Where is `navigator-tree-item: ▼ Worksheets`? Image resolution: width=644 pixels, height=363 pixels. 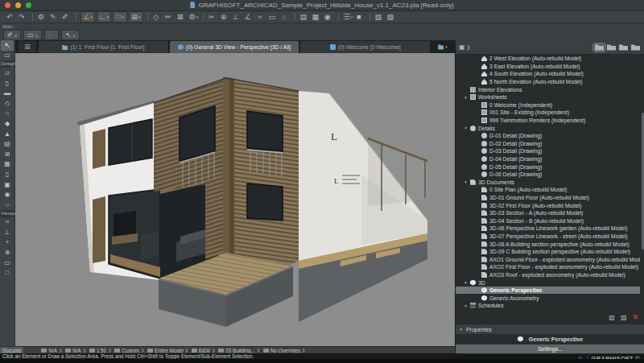
navigator-tree-item: ▼ Worksheets is located at coordinates (547, 97).